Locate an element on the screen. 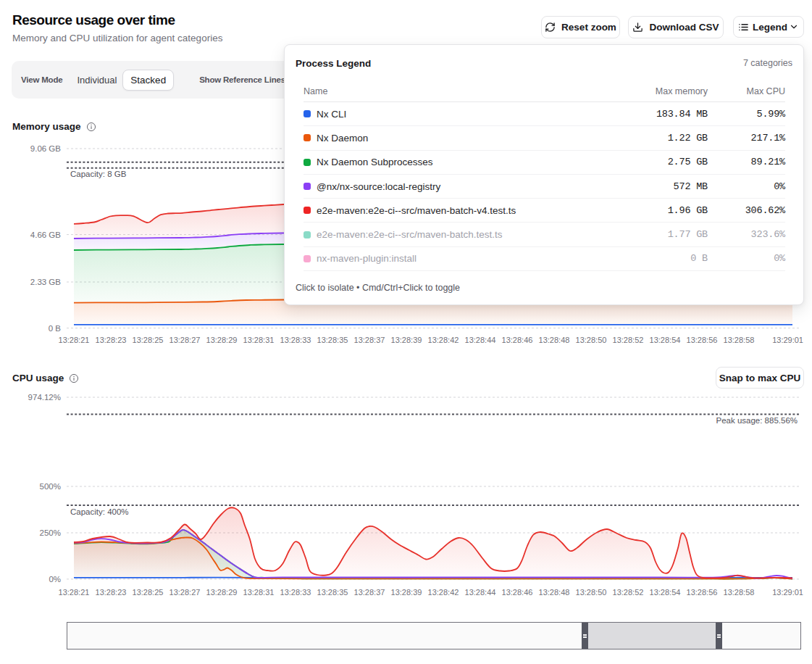  svg-text: 0 B is located at coordinates (55, 328).